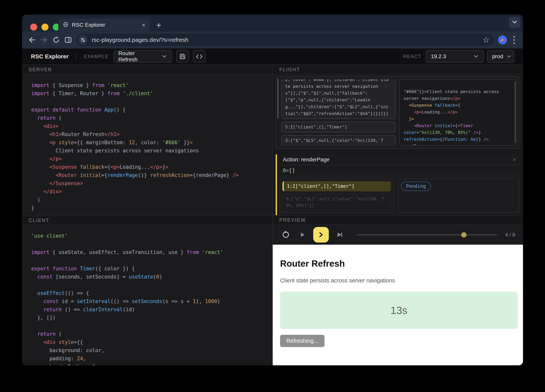 Image resolution: width=545 pixels, height=392 pixels. I want to click on timer-value: 13s, so click(399, 310).